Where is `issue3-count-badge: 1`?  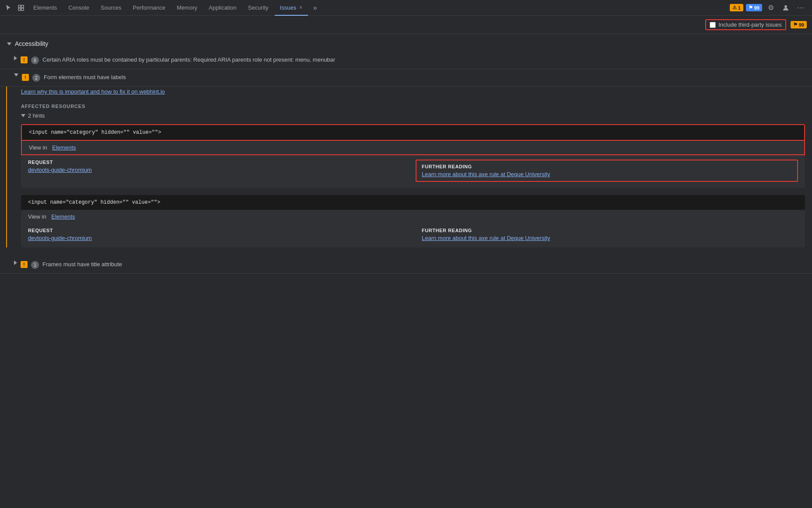 issue3-count-badge: 1 is located at coordinates (35, 265).